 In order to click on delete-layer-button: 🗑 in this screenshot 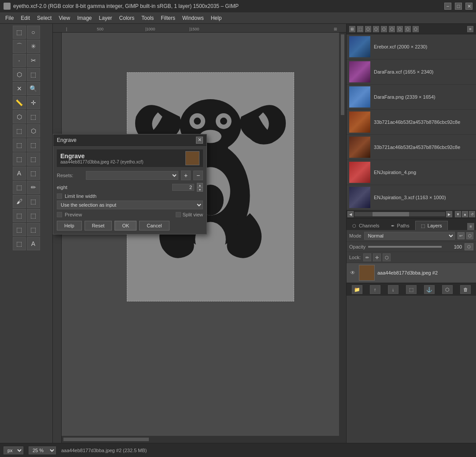, I will do `click(465, 290)`.